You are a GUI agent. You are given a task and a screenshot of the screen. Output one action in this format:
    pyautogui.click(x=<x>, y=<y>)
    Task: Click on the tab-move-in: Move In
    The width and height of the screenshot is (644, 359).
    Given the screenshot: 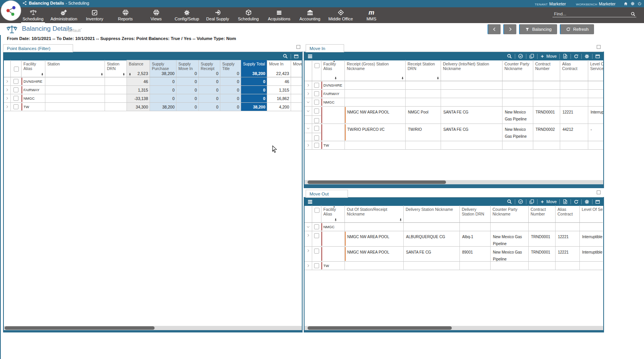 What is the action you would take?
    pyautogui.click(x=325, y=48)
    